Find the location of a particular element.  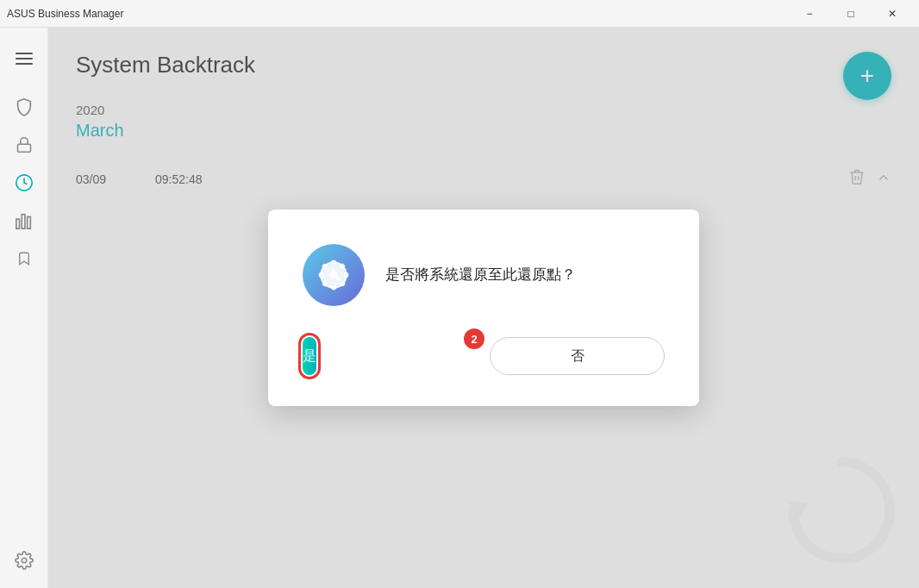

sidebar-item-lock is located at coordinates (24, 145).